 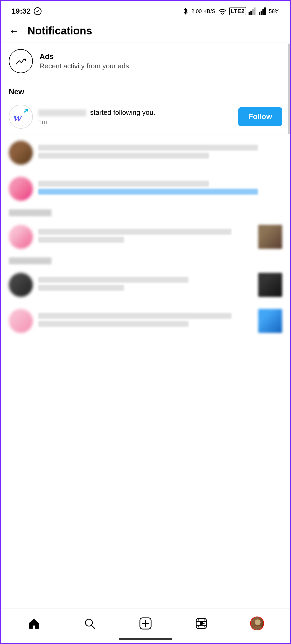 I want to click on nav-reels, so click(x=201, y=623).